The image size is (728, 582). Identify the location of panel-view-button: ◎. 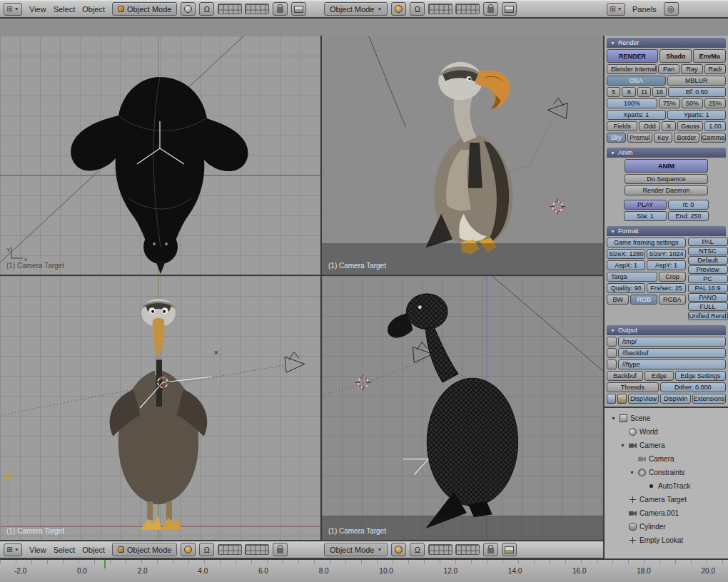
(671, 9).